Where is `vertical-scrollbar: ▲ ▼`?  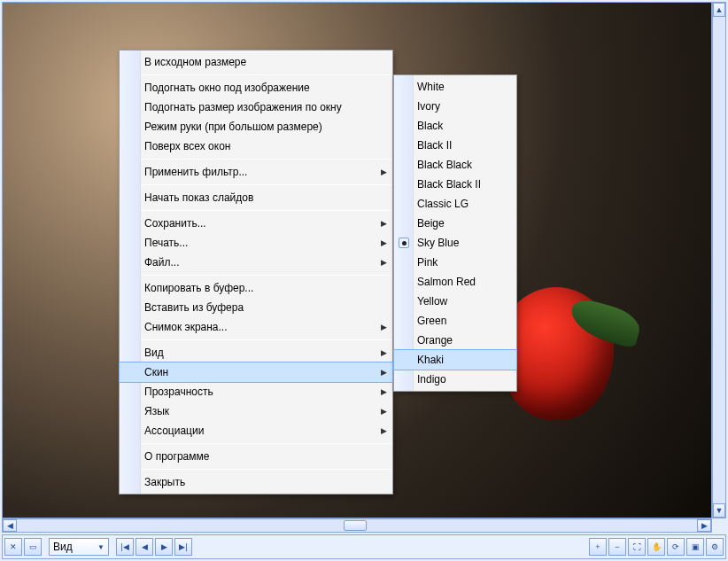 vertical-scrollbar: ▲ ▼ is located at coordinates (719, 261).